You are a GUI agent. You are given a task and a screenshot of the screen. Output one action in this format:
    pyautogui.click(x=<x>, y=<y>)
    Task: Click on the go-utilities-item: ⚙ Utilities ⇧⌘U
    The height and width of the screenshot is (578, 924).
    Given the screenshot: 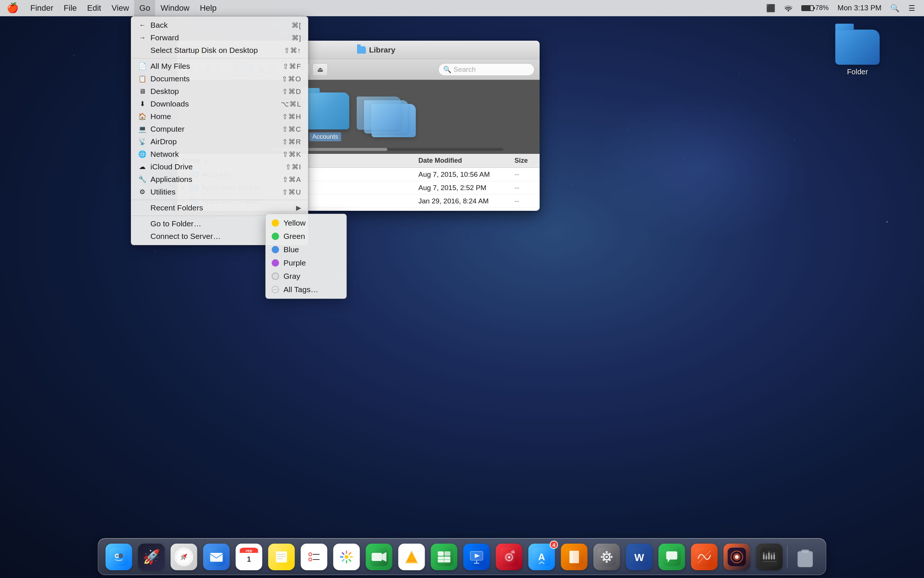 What is the action you would take?
    pyautogui.click(x=219, y=192)
    